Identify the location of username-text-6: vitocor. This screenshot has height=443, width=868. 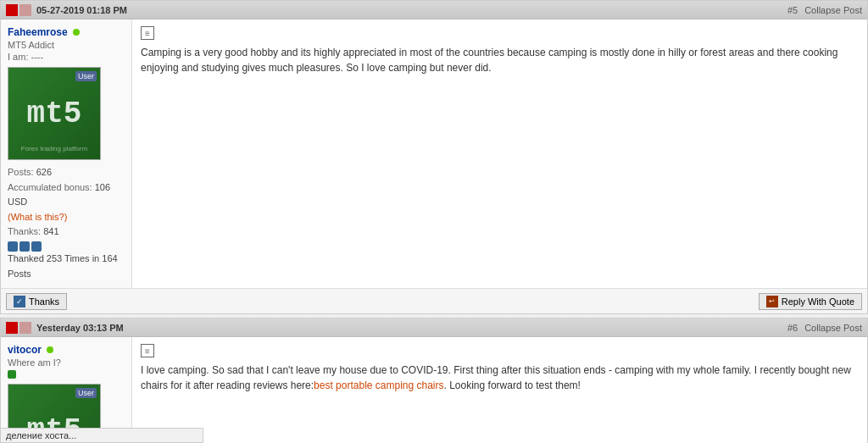
(25, 350).